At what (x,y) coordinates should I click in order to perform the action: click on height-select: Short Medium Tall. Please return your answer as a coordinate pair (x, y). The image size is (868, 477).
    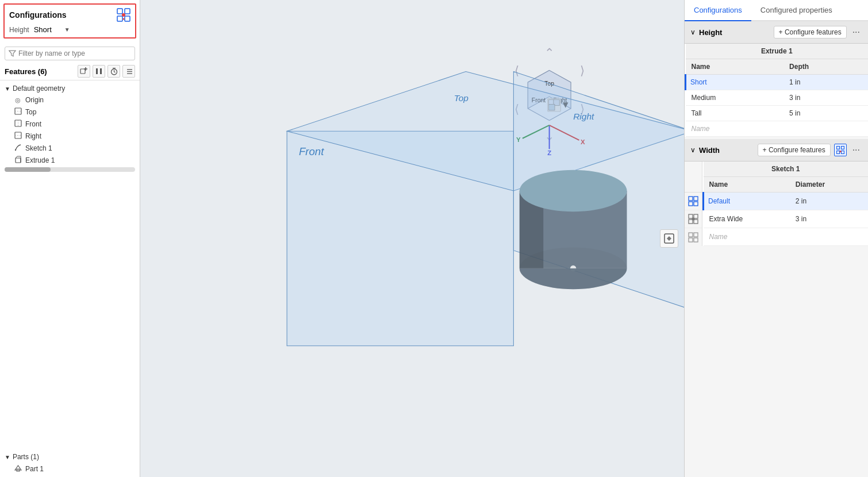
    Looking at the image, I should click on (52, 30).